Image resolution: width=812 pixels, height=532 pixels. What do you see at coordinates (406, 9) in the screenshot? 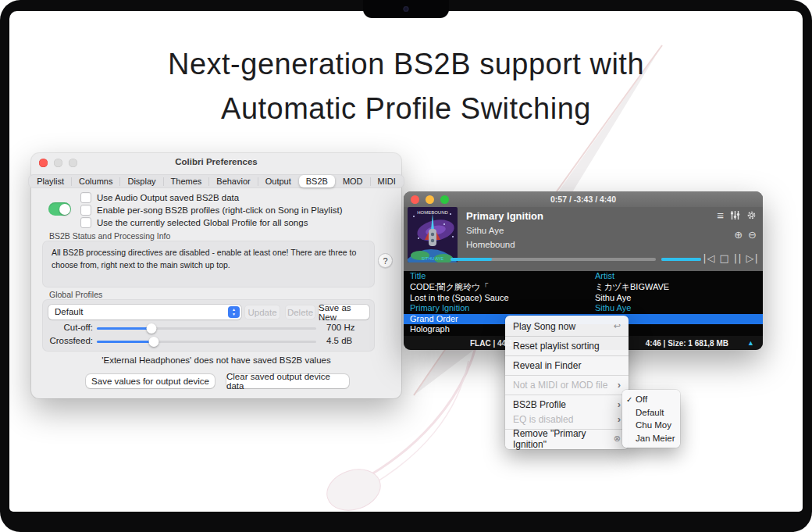
I see `laptop-notch` at bounding box center [406, 9].